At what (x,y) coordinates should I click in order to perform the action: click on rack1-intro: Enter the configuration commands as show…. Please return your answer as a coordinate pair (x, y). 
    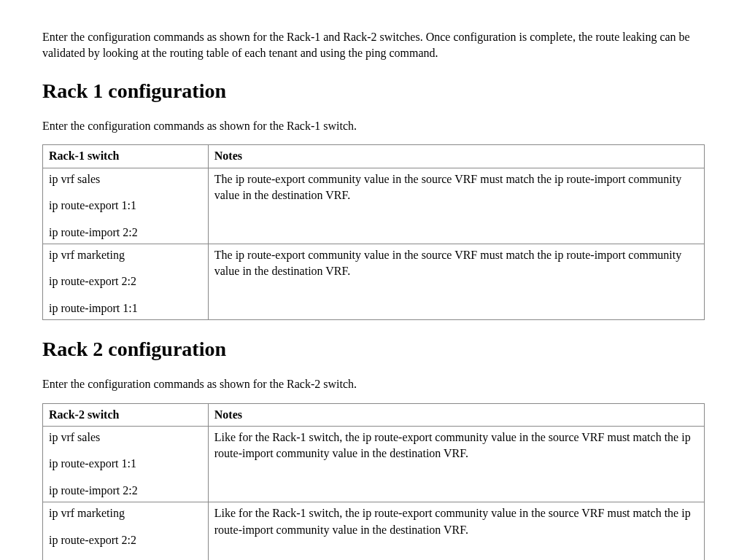
    Looking at the image, I should click on (374, 126).